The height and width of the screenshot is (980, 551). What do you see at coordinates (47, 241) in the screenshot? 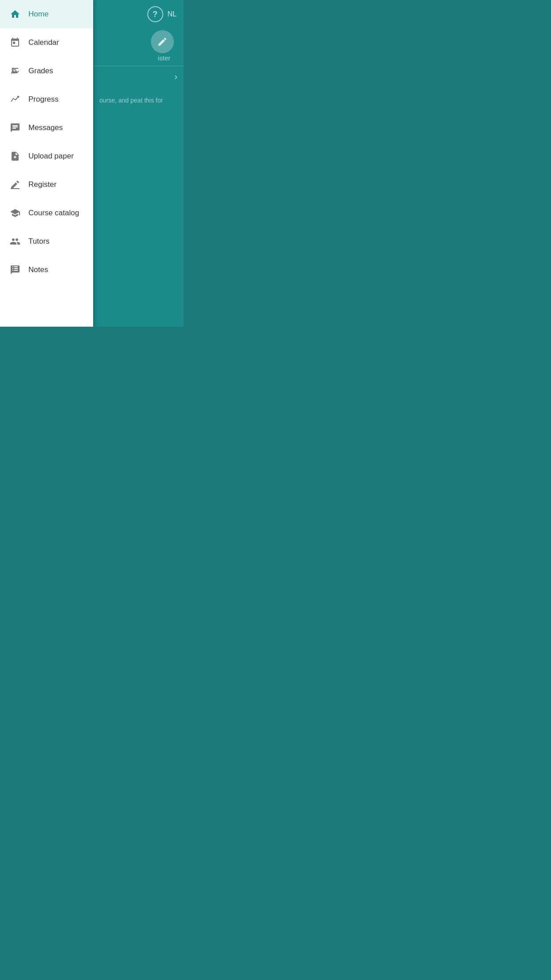
I see `sidebar-item-tutors: Tutors` at bounding box center [47, 241].